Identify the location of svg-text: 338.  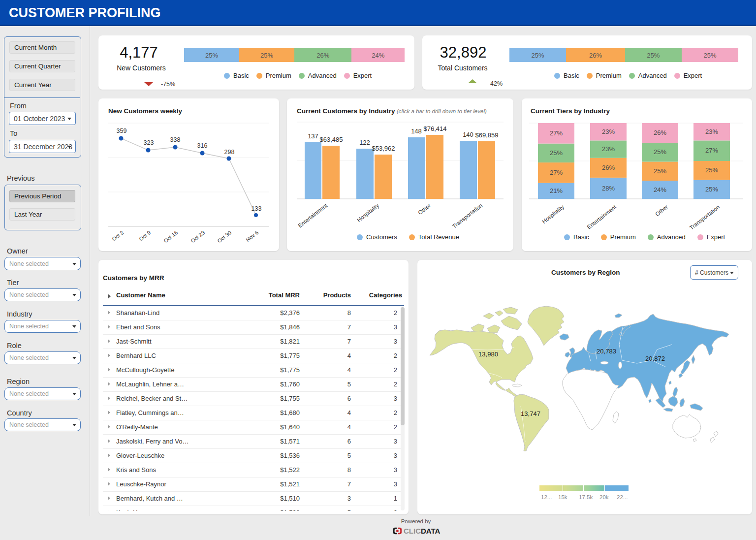
(175, 140).